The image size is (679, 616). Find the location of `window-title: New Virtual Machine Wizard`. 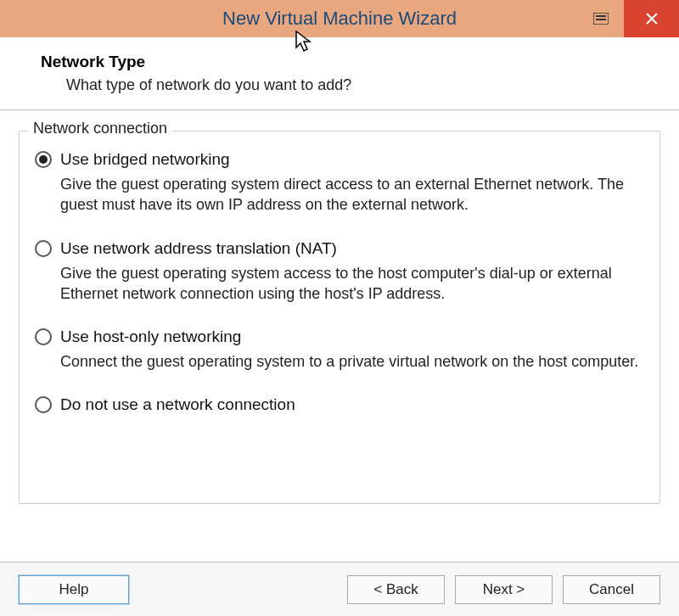

window-title: New Virtual Machine Wizard is located at coordinates (340, 19).